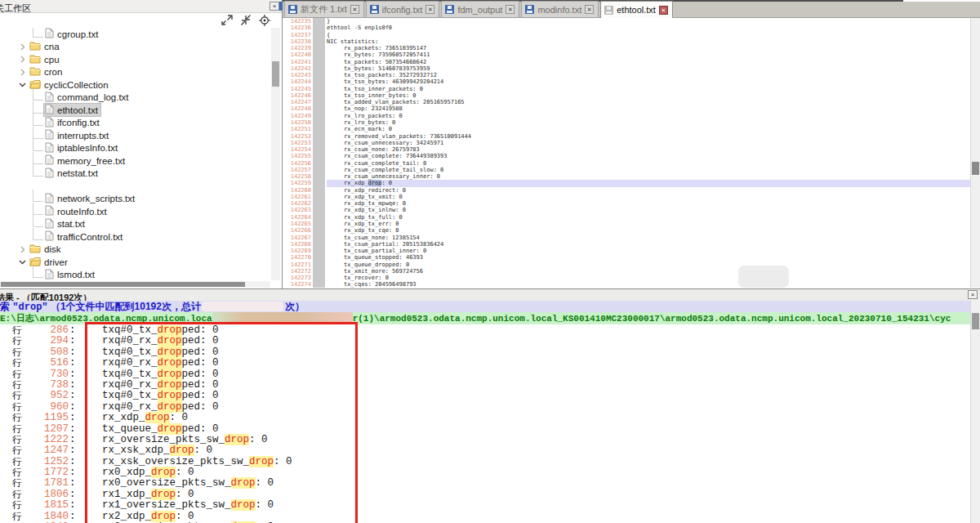 Image resolution: width=980 pixels, height=523 pixels. What do you see at coordinates (297, 35) in the screenshot?
I see `line-number: 142237` at bounding box center [297, 35].